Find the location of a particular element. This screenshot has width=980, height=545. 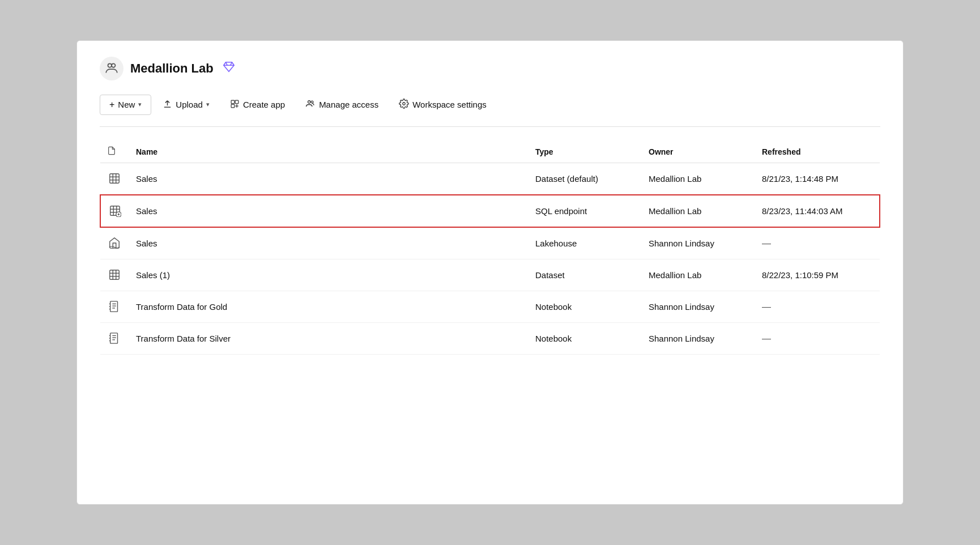

workspace-settings-label: Workspace settings is located at coordinates (450, 104).